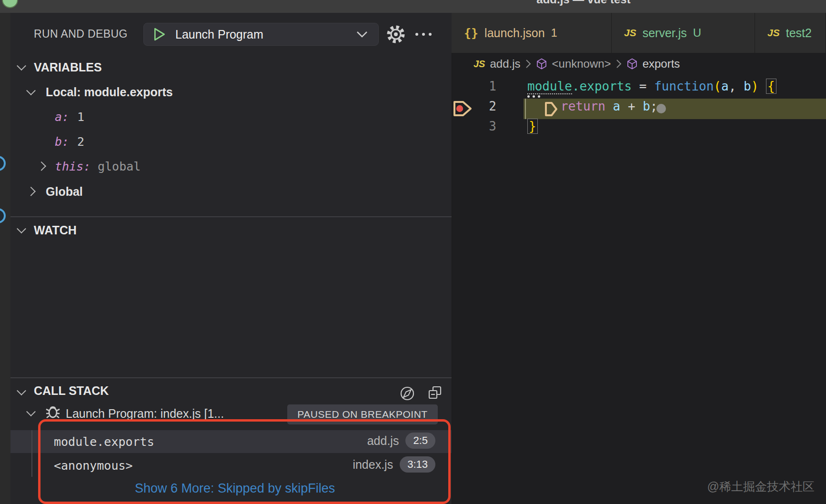 This screenshot has height=504, width=826. What do you see at coordinates (219, 34) in the screenshot?
I see `launch-config-label: Launch Program` at bounding box center [219, 34].